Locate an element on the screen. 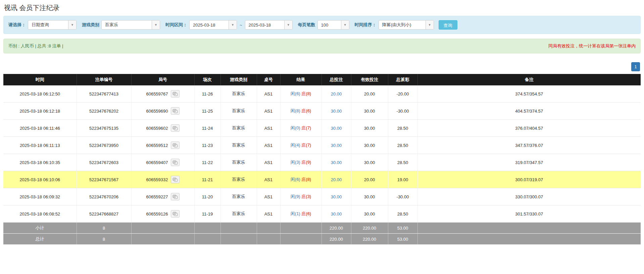  search-button: 查询 is located at coordinates (448, 25).